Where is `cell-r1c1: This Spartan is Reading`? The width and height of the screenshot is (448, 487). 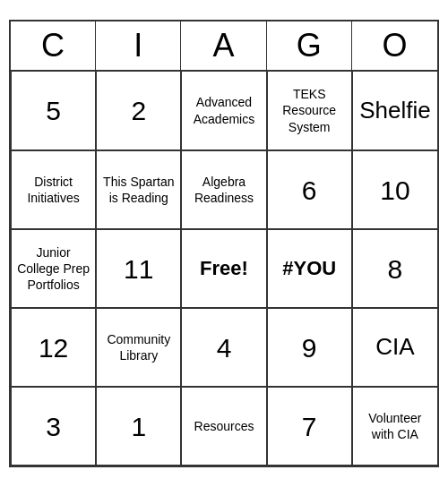 cell-r1c1: This Spartan is Reading is located at coordinates (138, 190).